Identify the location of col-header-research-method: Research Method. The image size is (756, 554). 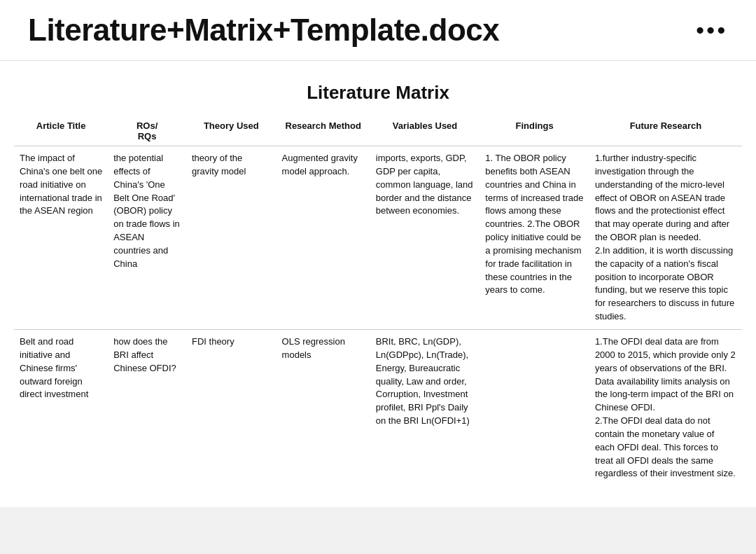
(323, 132).